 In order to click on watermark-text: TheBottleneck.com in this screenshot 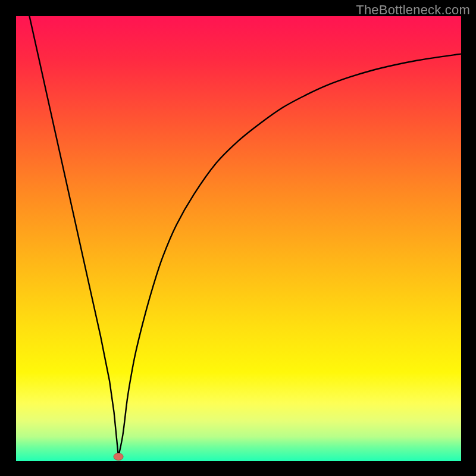, I will do `click(413, 10)`.